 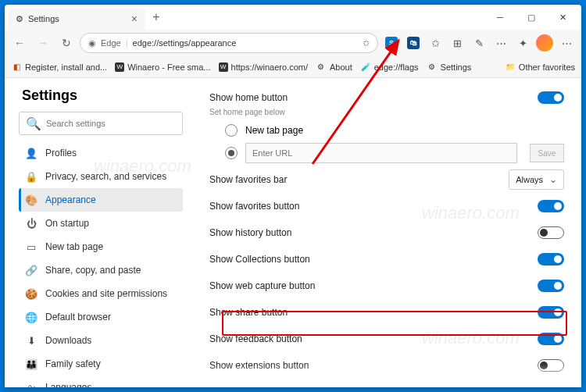 I want to click on sidebar-item: 🔒Privacy, search, and services, so click(x=101, y=176).